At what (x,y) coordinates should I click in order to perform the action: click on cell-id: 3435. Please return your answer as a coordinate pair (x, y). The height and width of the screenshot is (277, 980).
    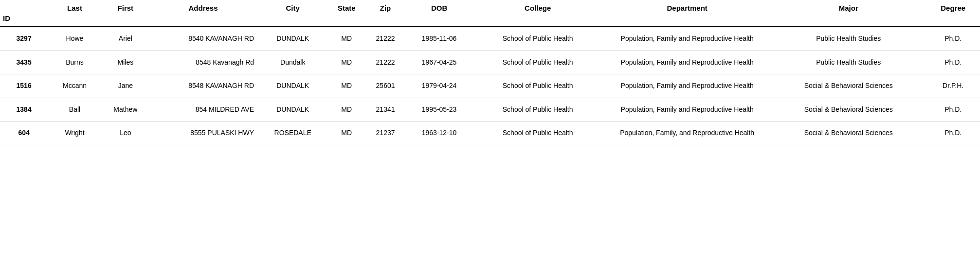
    Looking at the image, I should click on (24, 62).